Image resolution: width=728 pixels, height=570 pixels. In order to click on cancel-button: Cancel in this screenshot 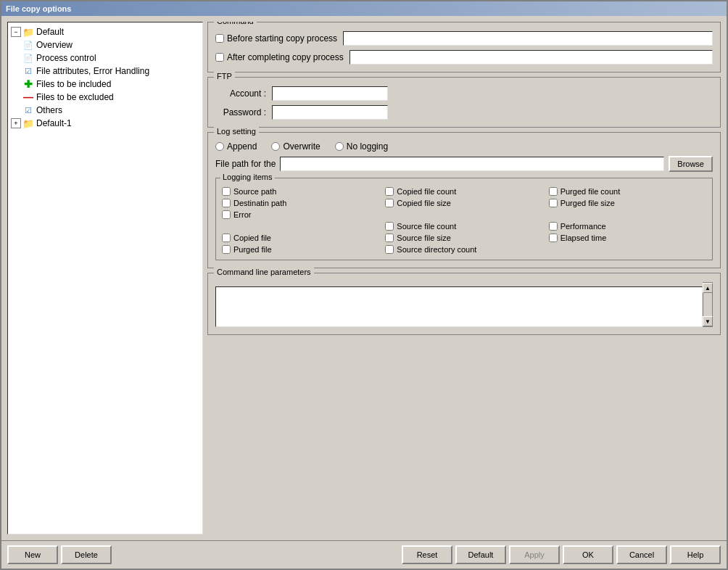, I will do `click(642, 555)`.